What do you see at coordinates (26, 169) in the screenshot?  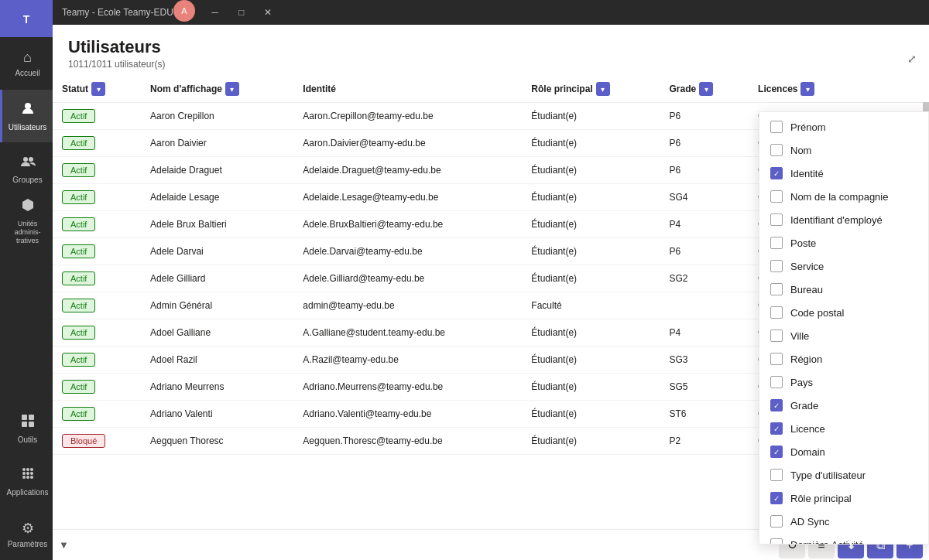 I see `sidebar-item-groupes: Groupes` at bounding box center [26, 169].